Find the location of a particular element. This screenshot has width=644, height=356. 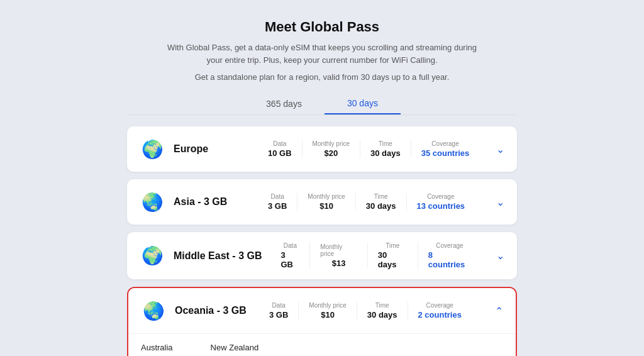

asia-coverage-stat: Coverage 13 countries is located at coordinates (441, 202).